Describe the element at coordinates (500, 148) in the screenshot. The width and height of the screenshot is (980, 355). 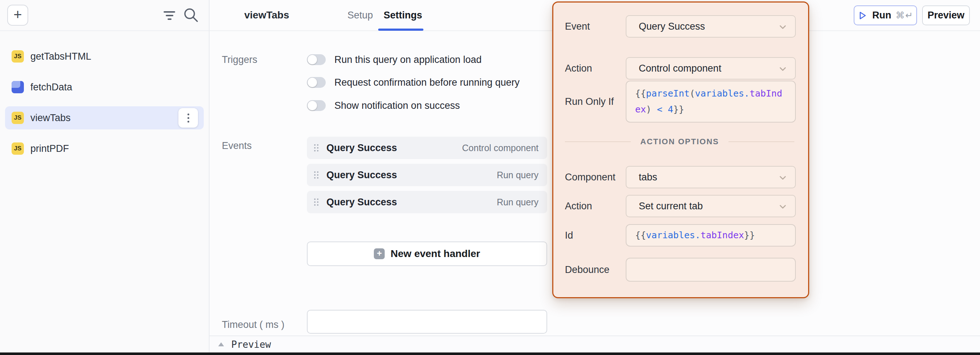
I see `event-row-action: Control component` at that location.